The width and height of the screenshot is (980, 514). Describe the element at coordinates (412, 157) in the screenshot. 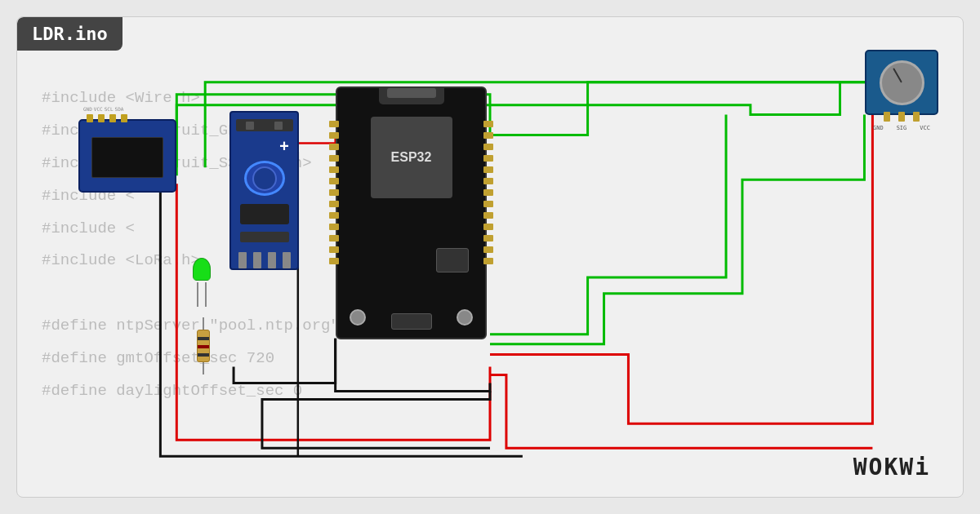

I see `esp32-chip: ESP32` at that location.